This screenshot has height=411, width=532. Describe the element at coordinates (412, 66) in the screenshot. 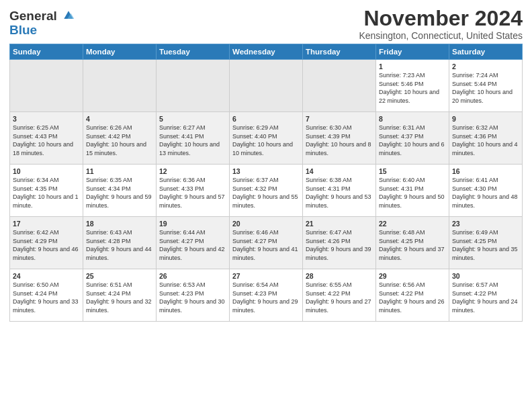

I see `day-number: 1` at that location.